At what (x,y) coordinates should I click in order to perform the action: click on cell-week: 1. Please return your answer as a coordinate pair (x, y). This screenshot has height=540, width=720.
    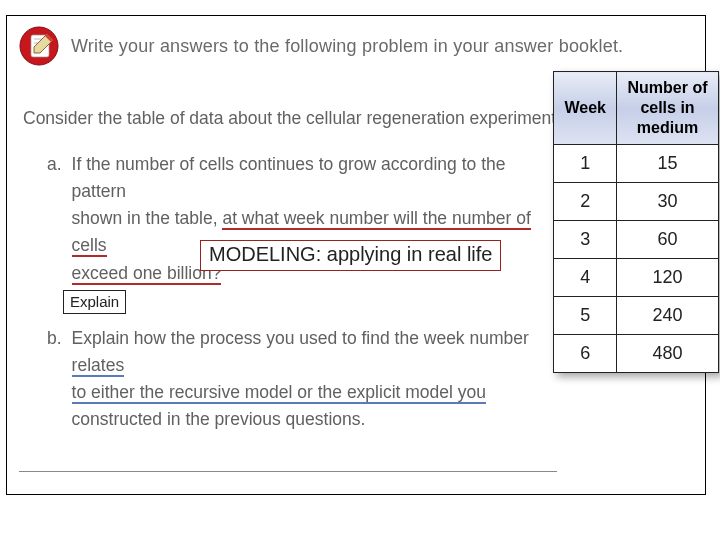
    Looking at the image, I should click on (586, 164).